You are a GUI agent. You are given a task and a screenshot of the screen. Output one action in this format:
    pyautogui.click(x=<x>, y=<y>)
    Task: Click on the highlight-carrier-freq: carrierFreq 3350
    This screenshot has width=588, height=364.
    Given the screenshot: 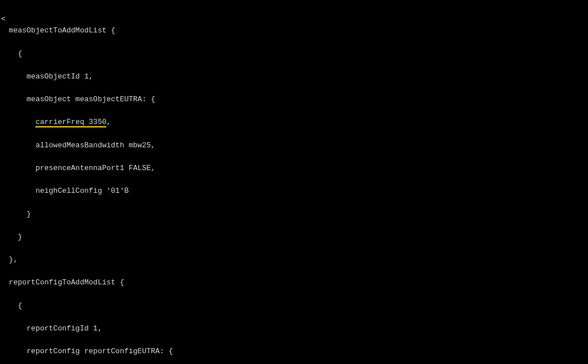 What is the action you would take?
    pyautogui.click(x=71, y=123)
    